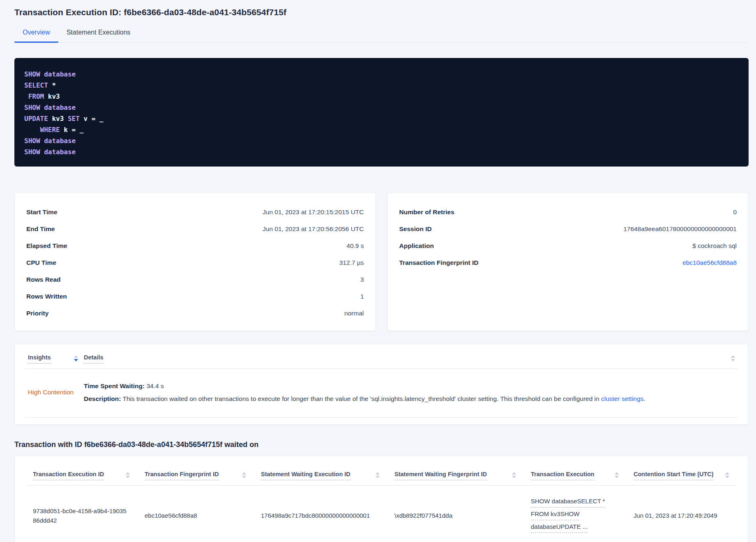 This screenshot has width=756, height=542. Describe the element at coordinates (328, 516) in the screenshot. I see `statement-waiting-execution-id-cell: 176498a9c717bdc80000000000000001` at that location.